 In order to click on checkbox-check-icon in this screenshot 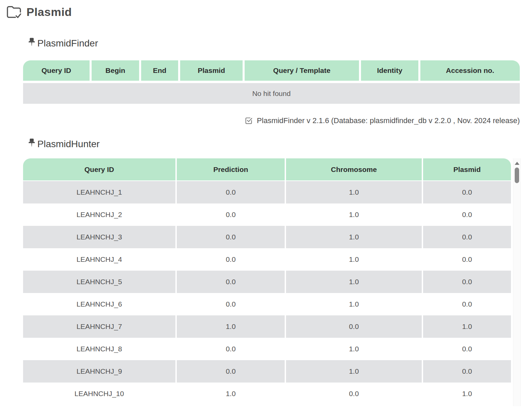, I will do `click(249, 121)`.